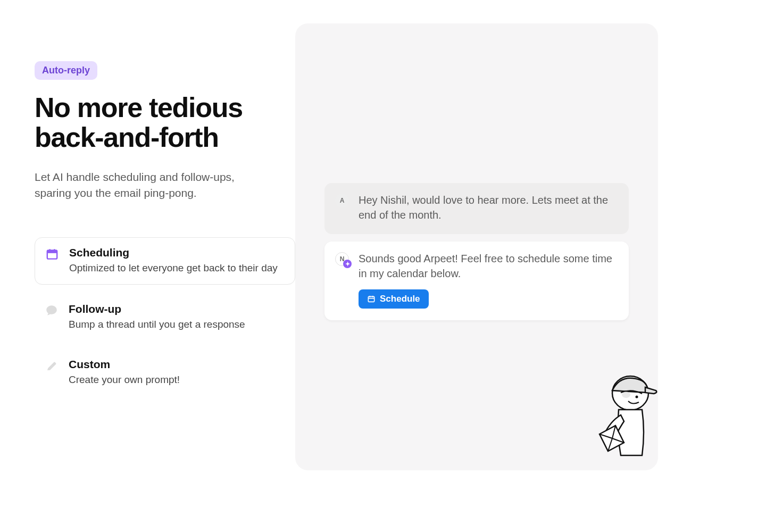 Image resolution: width=766 pixels, height=532 pixels. I want to click on feature-title: Custom, so click(177, 364).